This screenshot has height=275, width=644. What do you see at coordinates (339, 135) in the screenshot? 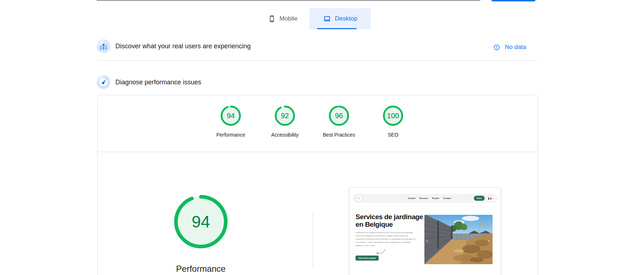
I see `score-label: Best Practices` at bounding box center [339, 135].